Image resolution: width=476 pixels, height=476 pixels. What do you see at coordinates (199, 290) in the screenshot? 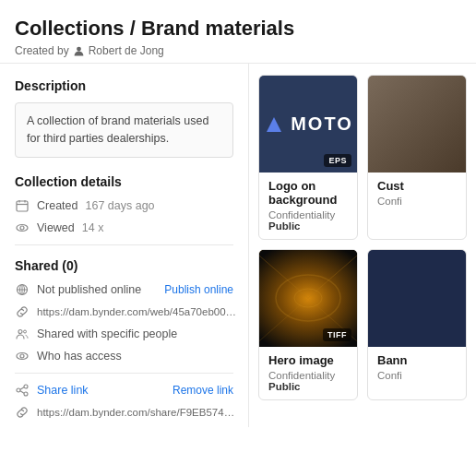
I see `publish-online-button: Publish online` at bounding box center [199, 290].